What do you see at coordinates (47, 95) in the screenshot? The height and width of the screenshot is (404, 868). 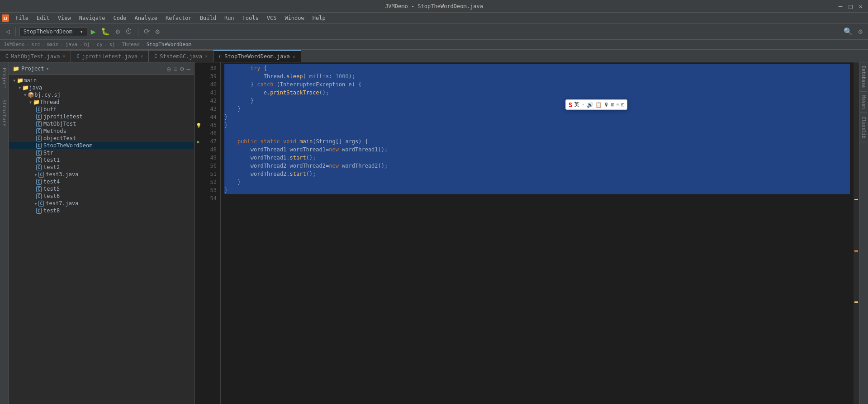 I see `tree-label-bjcysj: bj.cy.sj` at bounding box center [47, 95].